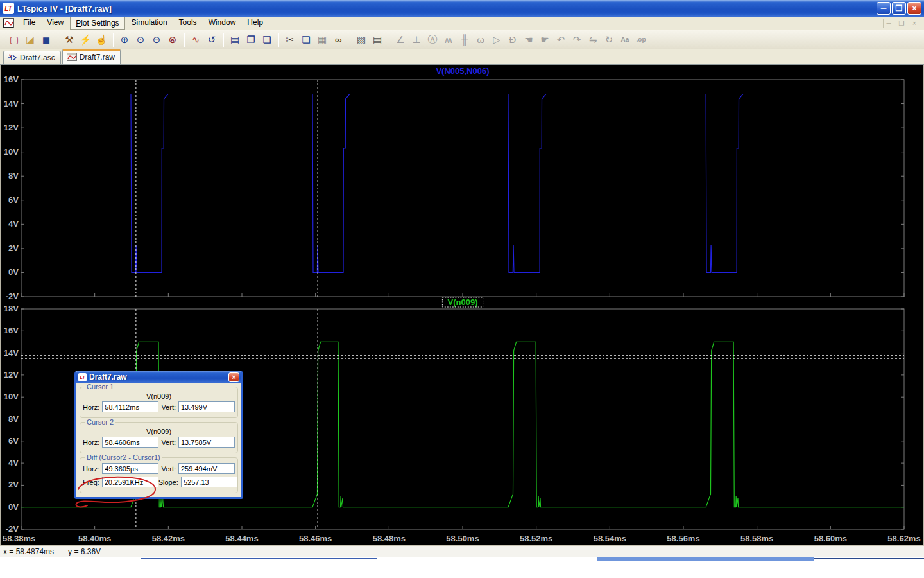 This screenshot has height=578, width=924. I want to click on diff-freq-input, so click(130, 482).